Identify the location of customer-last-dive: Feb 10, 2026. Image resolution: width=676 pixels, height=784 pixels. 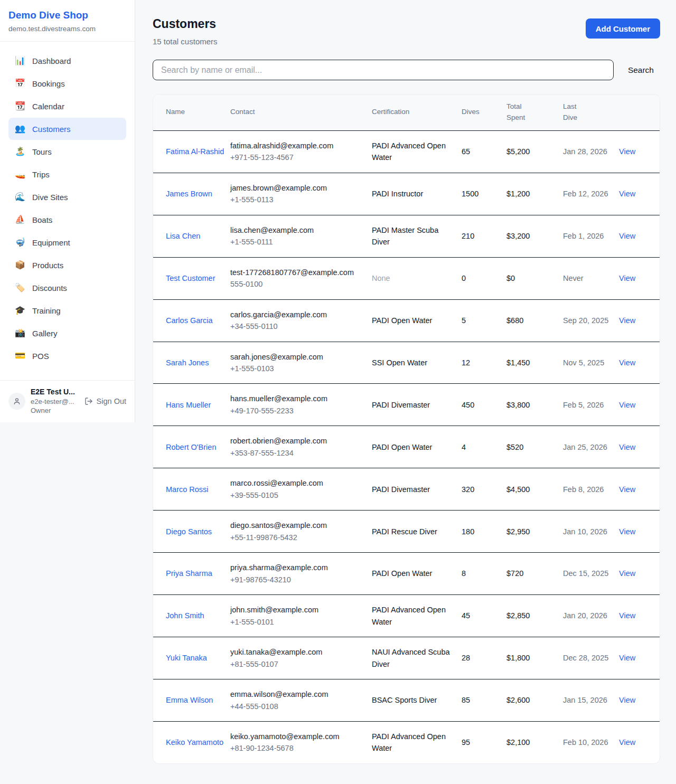
(591, 742).